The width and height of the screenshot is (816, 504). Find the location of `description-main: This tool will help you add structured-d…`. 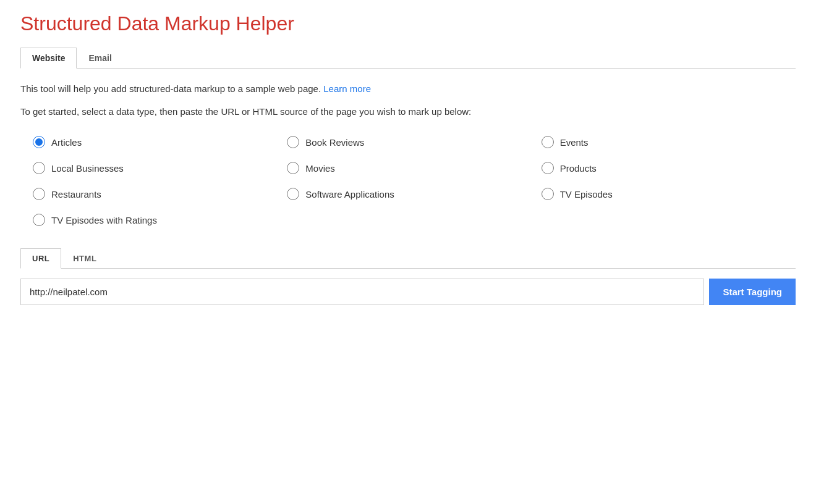

description-main: This tool will help you add structured-d… is located at coordinates (171, 89).